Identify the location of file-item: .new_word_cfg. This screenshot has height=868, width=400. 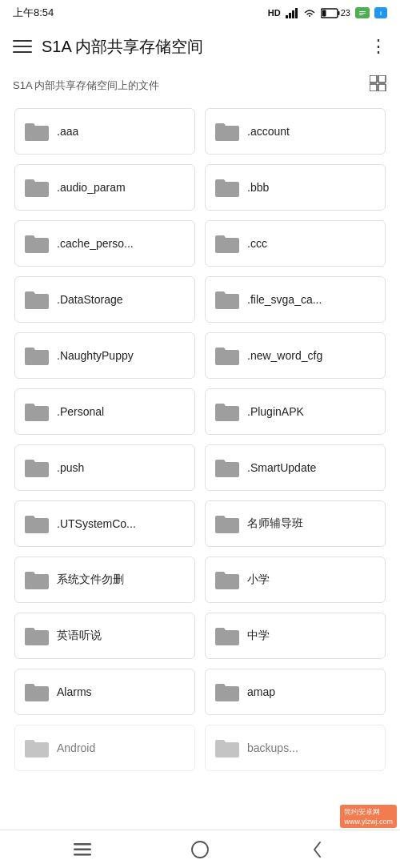
(295, 356).